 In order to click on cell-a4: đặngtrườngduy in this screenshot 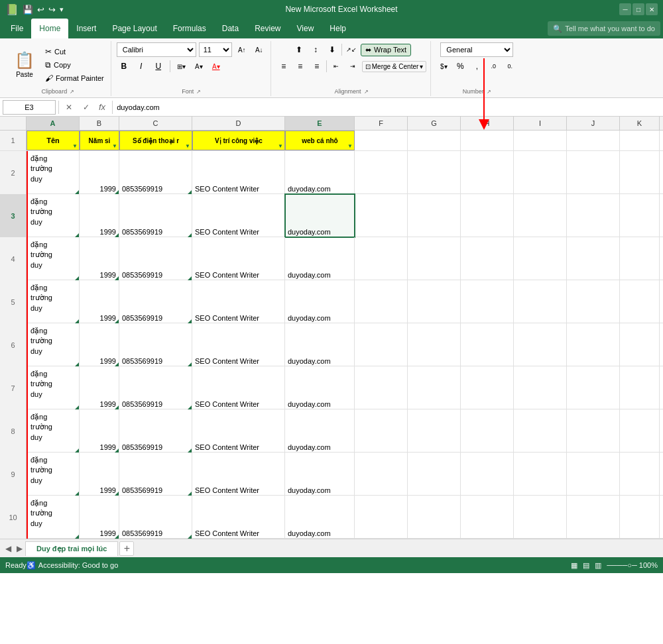, I will do `click(53, 258)`.